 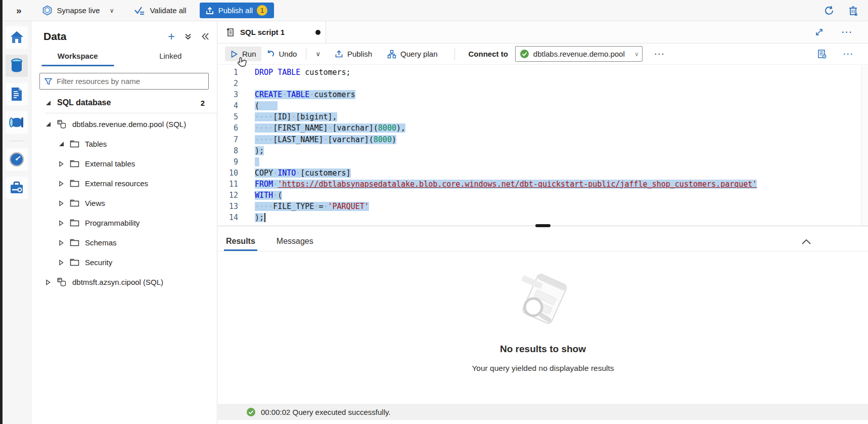 I want to click on rail-item-home, so click(x=17, y=37).